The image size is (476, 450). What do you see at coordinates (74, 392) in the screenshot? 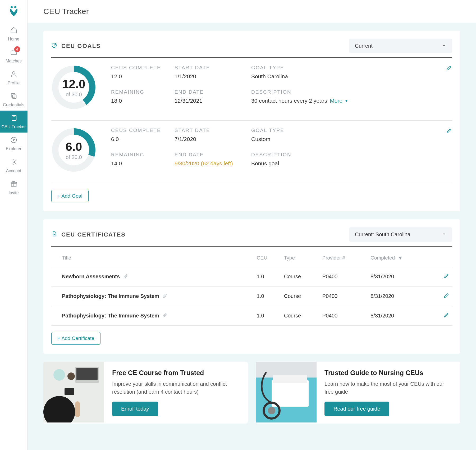
I see `promo-image` at bounding box center [74, 392].